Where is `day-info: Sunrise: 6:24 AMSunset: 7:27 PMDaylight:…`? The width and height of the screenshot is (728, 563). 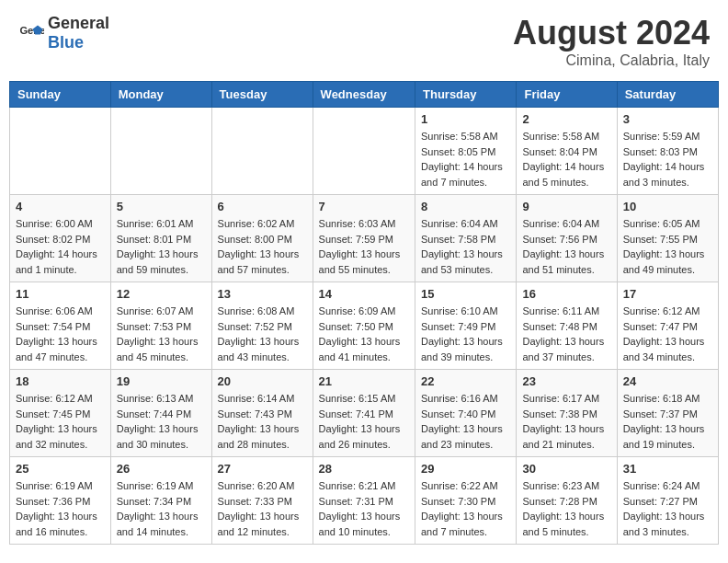
day-info: Sunrise: 6:24 AMSunset: 7:27 PMDaylight:… is located at coordinates (667, 509).